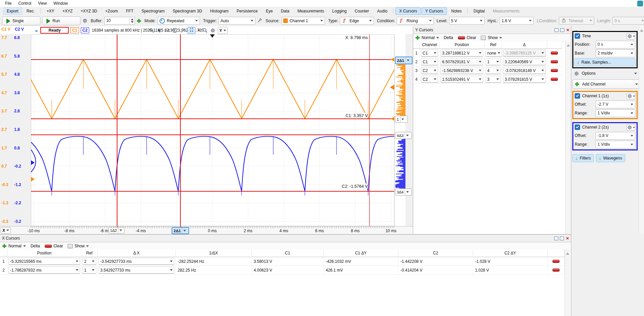  I want to click on length-select: 0 s, so click(628, 21).